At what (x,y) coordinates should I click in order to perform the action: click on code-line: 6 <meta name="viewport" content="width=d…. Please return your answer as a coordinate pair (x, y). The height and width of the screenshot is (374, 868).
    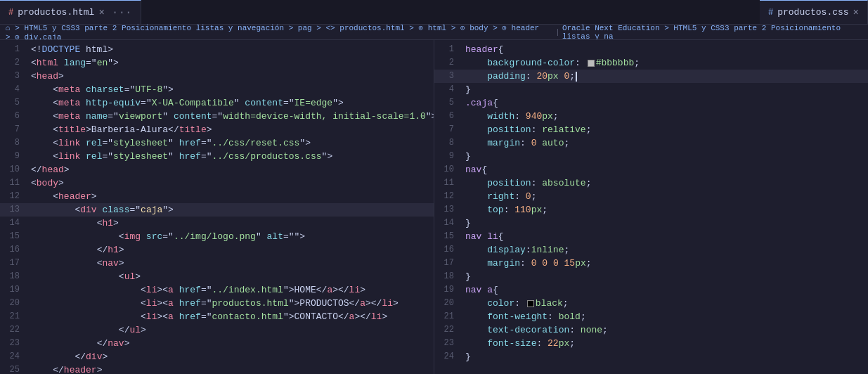
    Looking at the image, I should click on (216, 117).